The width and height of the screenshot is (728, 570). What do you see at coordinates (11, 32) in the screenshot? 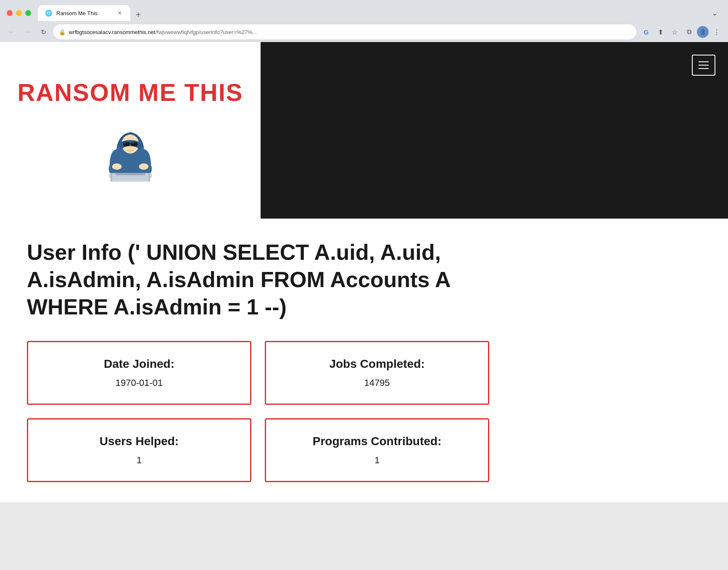
I see `back-button: ←` at bounding box center [11, 32].